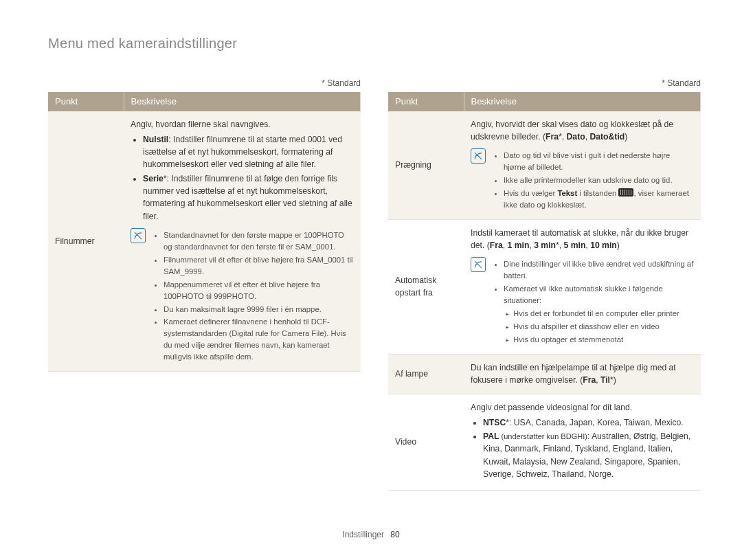 The width and height of the screenshot is (742, 560). What do you see at coordinates (583, 302) in the screenshot?
I see `tip-block: Dine indstillinger vil ikke blive ændret…` at bounding box center [583, 302].